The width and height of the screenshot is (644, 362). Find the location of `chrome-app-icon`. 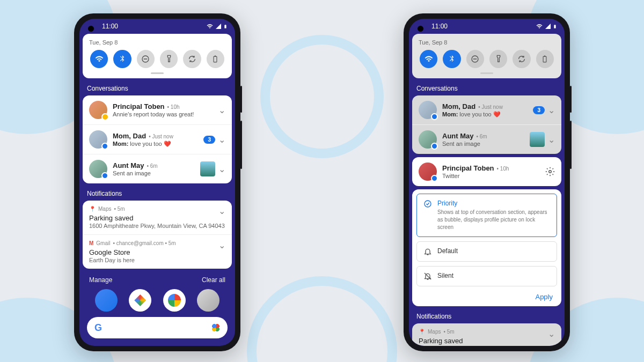

chrome-app-icon is located at coordinates (174, 300).